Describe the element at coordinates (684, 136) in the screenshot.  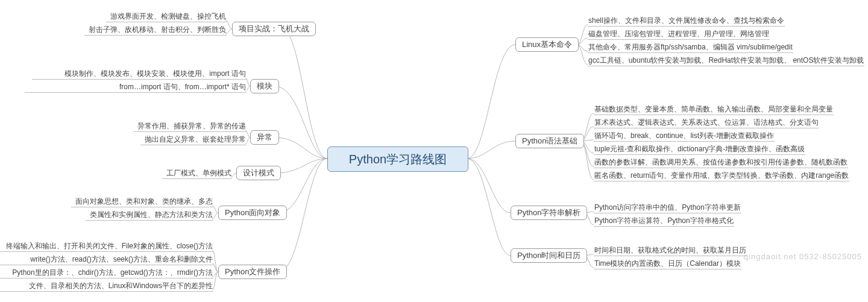
I see `leaf-r-1-2: 循环语句、break、continue、list列表-增删改查截取操作` at that location.